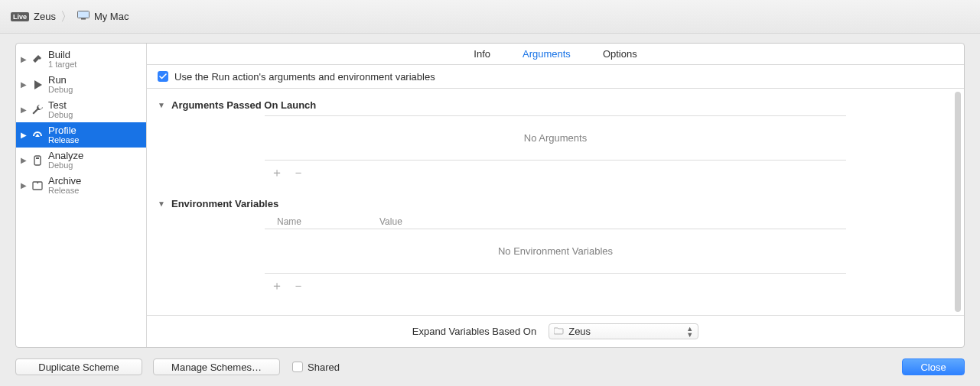  What do you see at coordinates (476, 332) in the screenshot?
I see `expand-variables-label: Expand Variables Based On` at bounding box center [476, 332].